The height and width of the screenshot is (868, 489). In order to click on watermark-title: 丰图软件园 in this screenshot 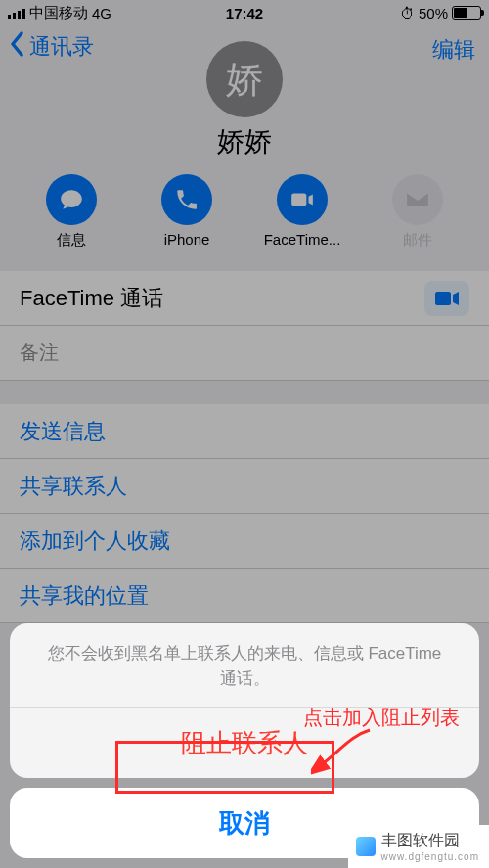, I will do `click(430, 842)`.